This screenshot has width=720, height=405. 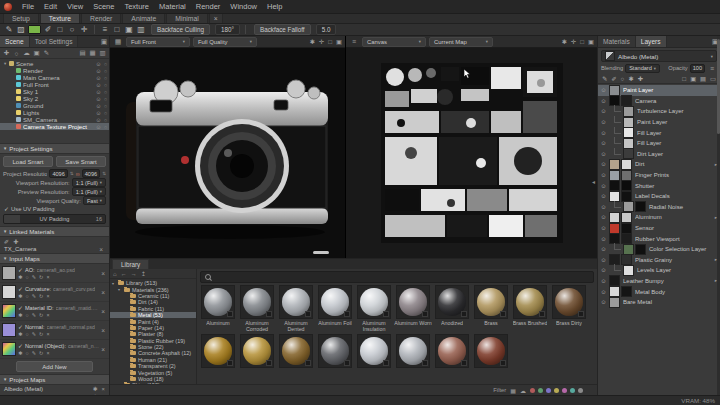 What do you see at coordinates (54, 42) in the screenshot?
I see `tab-tool-settings: Tool Settings` at bounding box center [54, 42].